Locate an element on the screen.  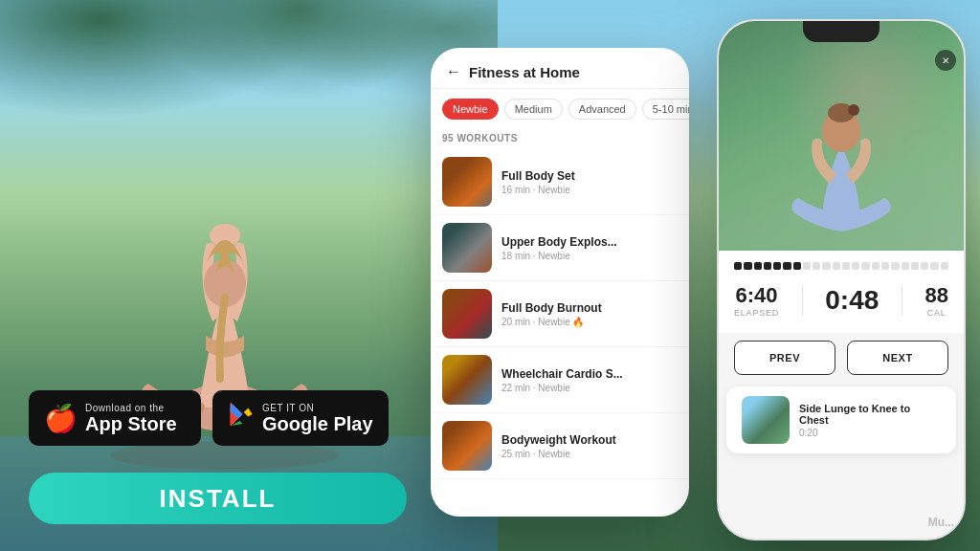
stats-row: 6:40 ELAPSED 0:48 88 CAL is located at coordinates (841, 302).